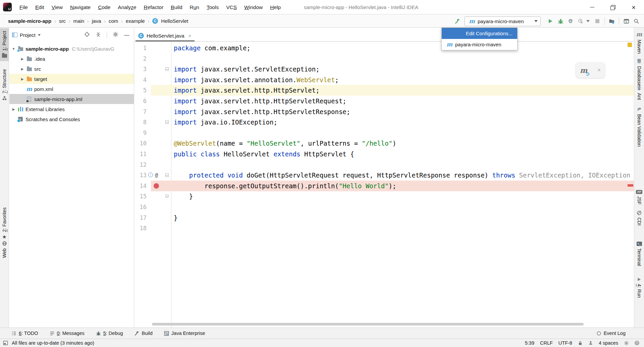 The image size is (644, 347). I want to click on menu-view: View, so click(57, 7).